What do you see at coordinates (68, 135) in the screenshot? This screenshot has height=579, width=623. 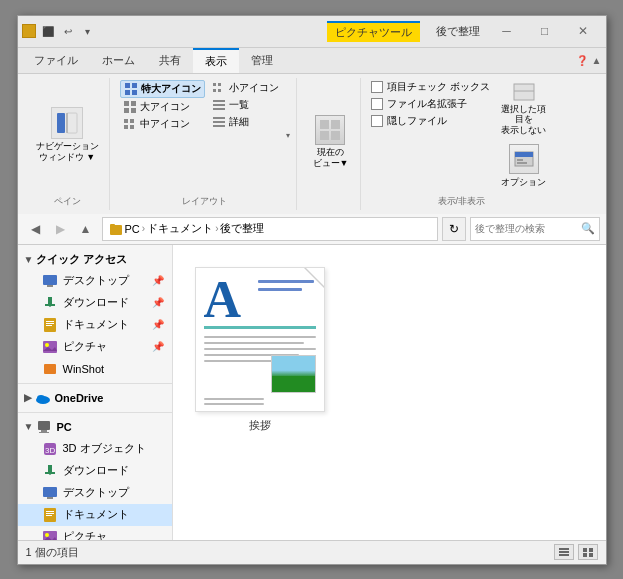 I see `nav-pane-button: ナビゲーションウィンドウ ▼` at bounding box center [68, 135].